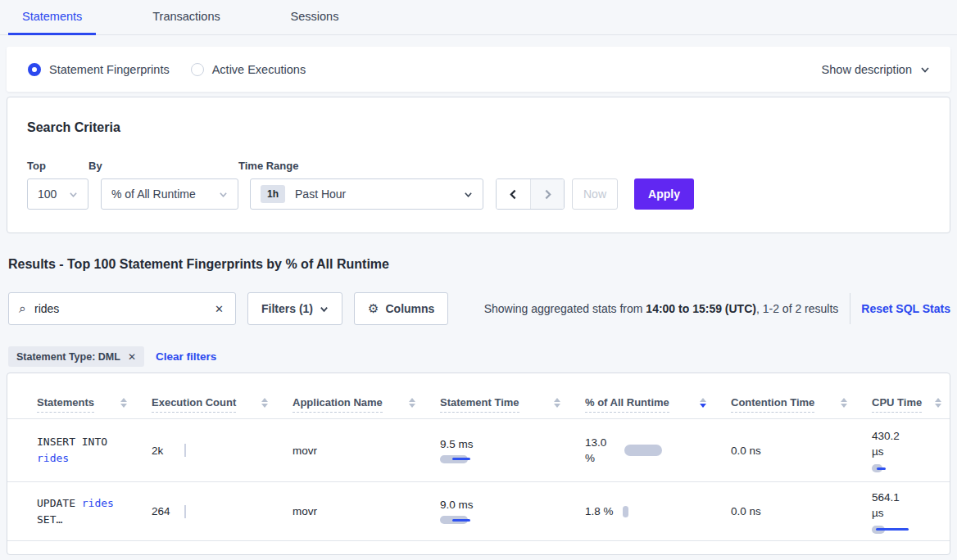  What do you see at coordinates (703, 405) in the screenshot?
I see `sort-carets-icon-active` at bounding box center [703, 405].